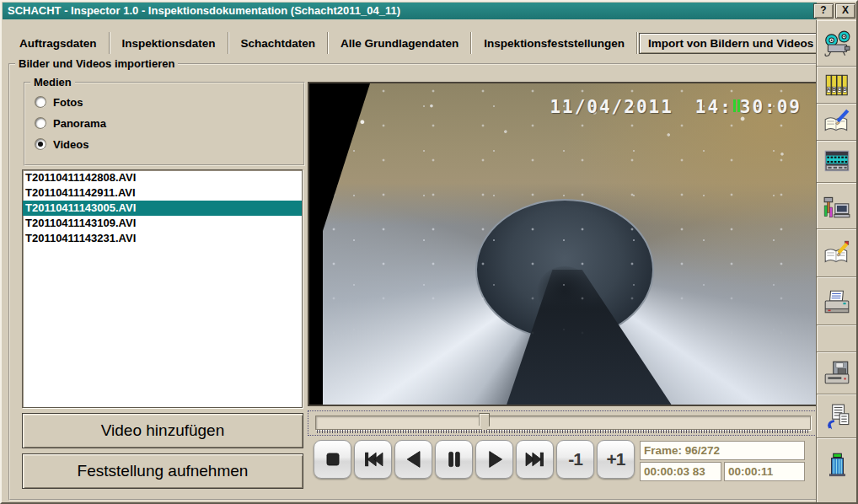  What do you see at coordinates (722, 461) in the screenshot?
I see `frame-info-panel: Frame: 96/272 00:00:03 83 00:00:11` at bounding box center [722, 461].